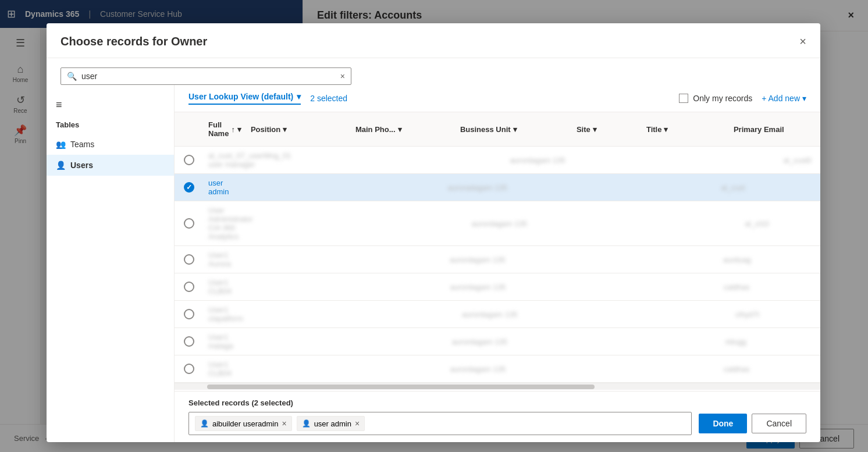 The height and width of the screenshot is (452, 868). What do you see at coordinates (233, 129) in the screenshot?
I see `sort-asc-icon: ↑` at bounding box center [233, 129].